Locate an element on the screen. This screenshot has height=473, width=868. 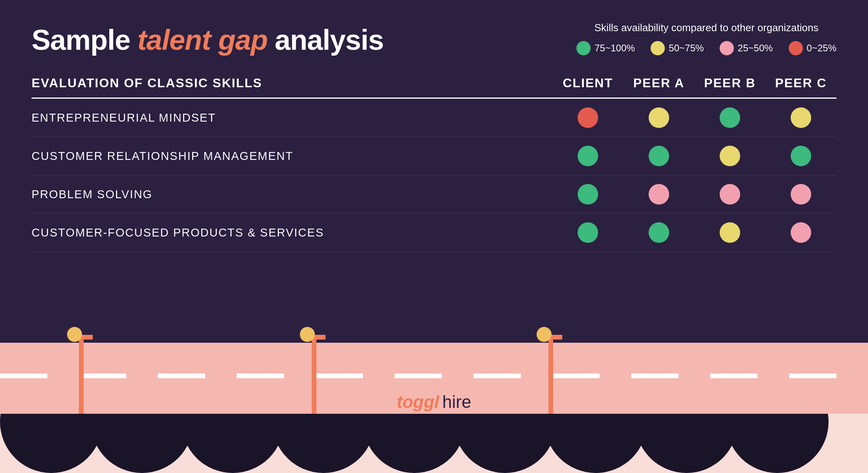
skill-name-3: CUSTOMER-FOCUSED PRODUCTS & SERVICES is located at coordinates (292, 233).